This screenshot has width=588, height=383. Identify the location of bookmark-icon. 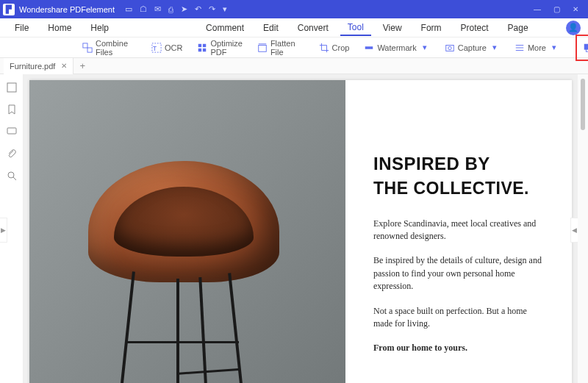
(12, 110).